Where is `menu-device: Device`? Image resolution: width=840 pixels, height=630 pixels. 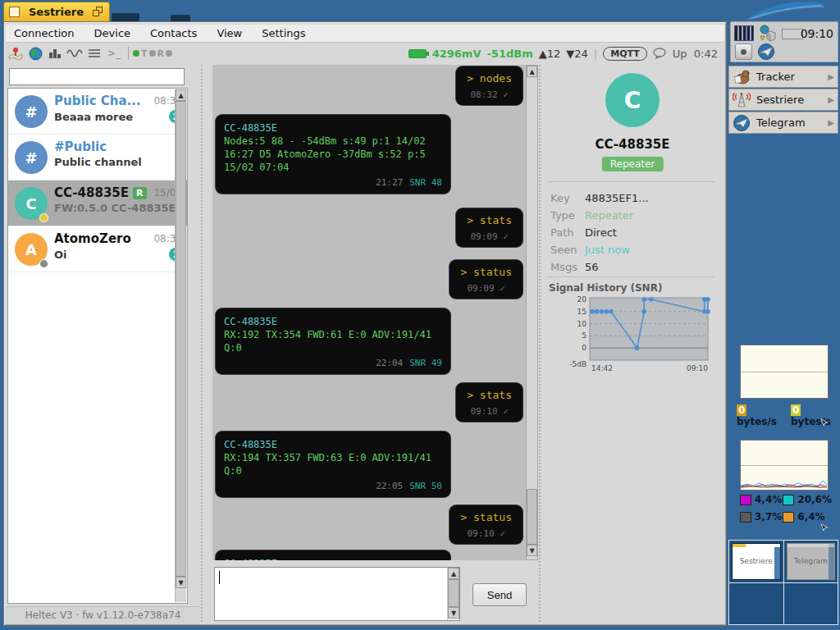 menu-device: Device is located at coordinates (114, 33).